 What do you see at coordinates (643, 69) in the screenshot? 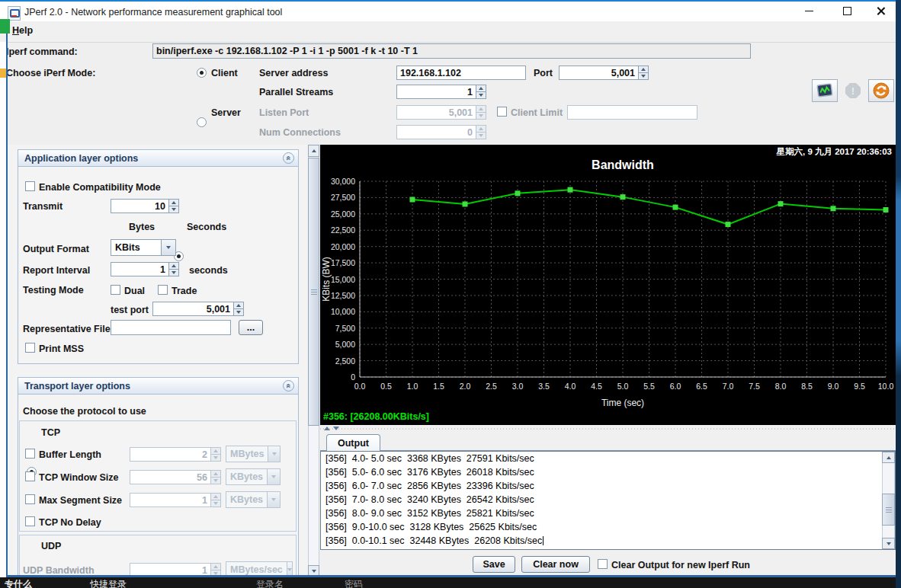
I see `port-spin-up` at bounding box center [643, 69].